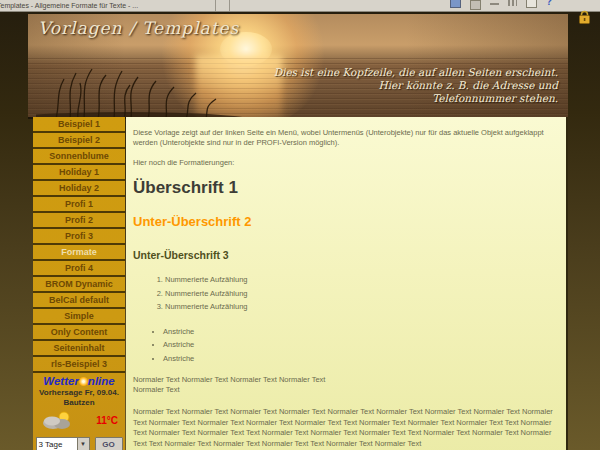 The height and width of the screenshot is (450, 600). Describe the element at coordinates (79, 393) in the screenshot. I see `weather-forecast-label: Vorhersage Fr, 09.04.` at that location.